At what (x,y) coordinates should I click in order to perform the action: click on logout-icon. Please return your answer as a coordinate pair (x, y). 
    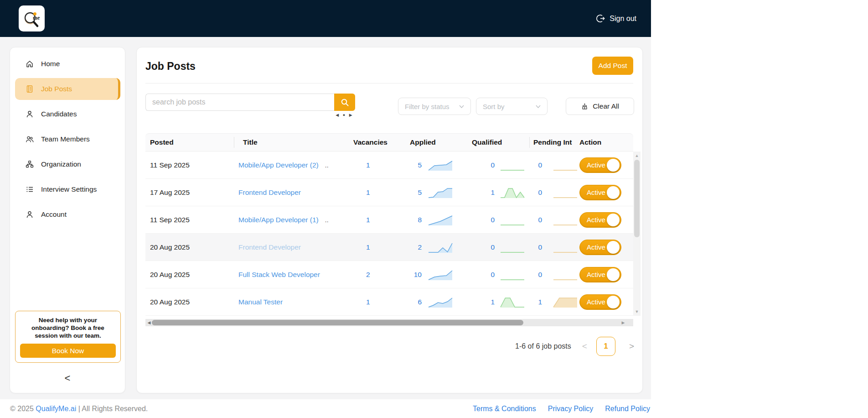
    Looking at the image, I should click on (601, 18).